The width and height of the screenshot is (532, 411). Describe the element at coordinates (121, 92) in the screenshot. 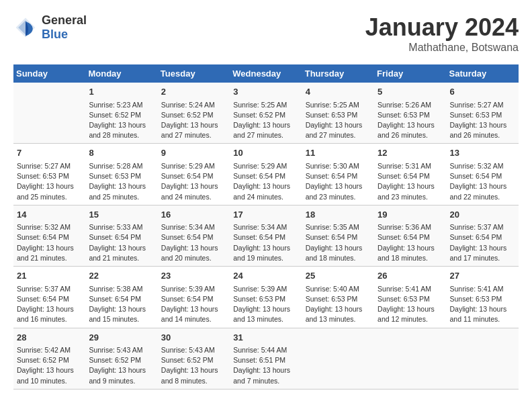

I see `day-number: 1` at that location.